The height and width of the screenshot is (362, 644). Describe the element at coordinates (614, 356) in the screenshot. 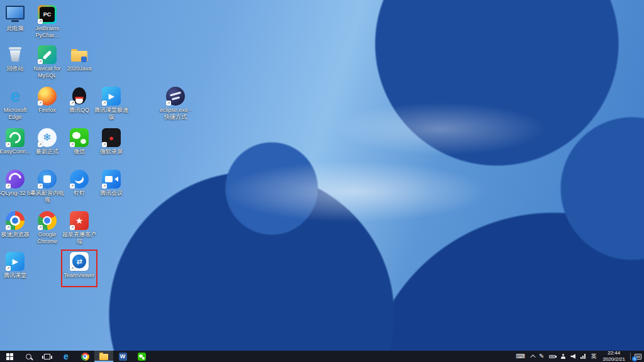

I see `tray-clock: 22:44 2020/2/21` at that location.